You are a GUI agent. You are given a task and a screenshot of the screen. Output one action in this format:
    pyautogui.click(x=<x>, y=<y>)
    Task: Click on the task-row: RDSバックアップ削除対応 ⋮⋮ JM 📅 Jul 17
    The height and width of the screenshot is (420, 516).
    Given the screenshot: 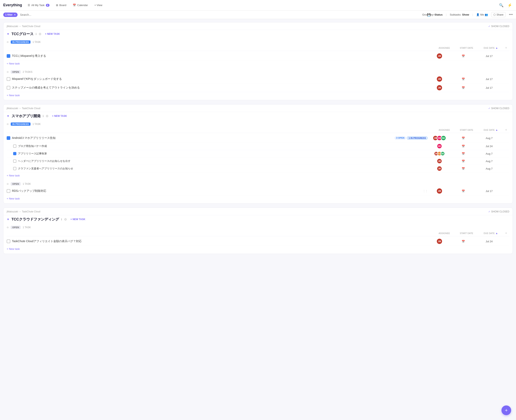 What is the action you would take?
    pyautogui.click(x=258, y=191)
    